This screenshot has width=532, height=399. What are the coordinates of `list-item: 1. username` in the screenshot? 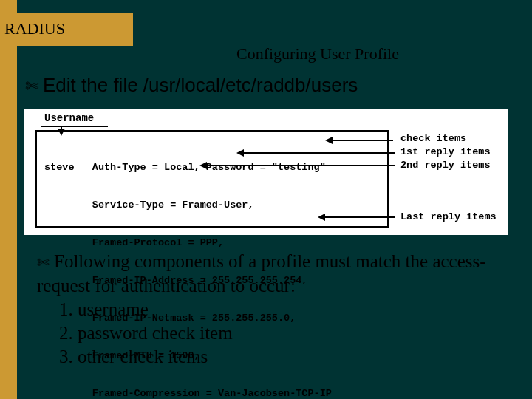 It's located at (288, 310).